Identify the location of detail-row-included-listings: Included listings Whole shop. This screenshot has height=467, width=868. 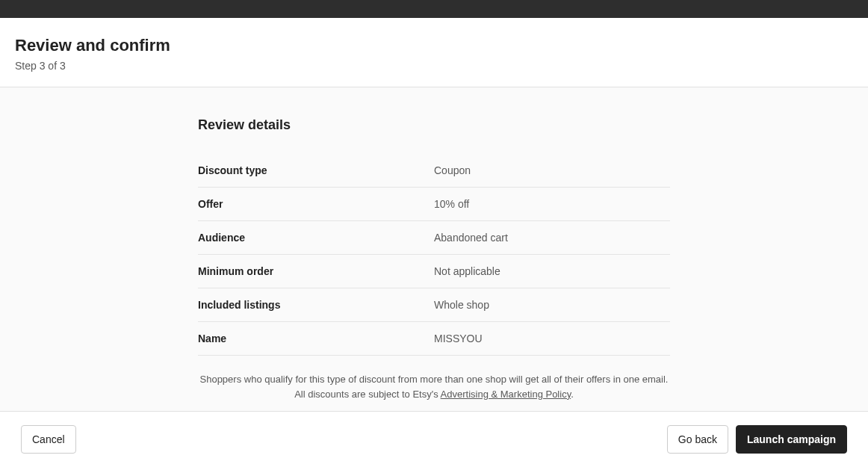
(434, 305).